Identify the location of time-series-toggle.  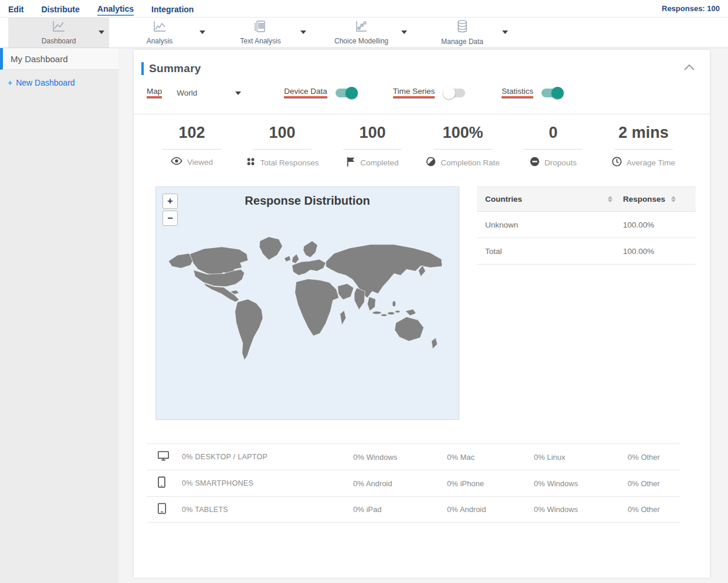
(454, 93).